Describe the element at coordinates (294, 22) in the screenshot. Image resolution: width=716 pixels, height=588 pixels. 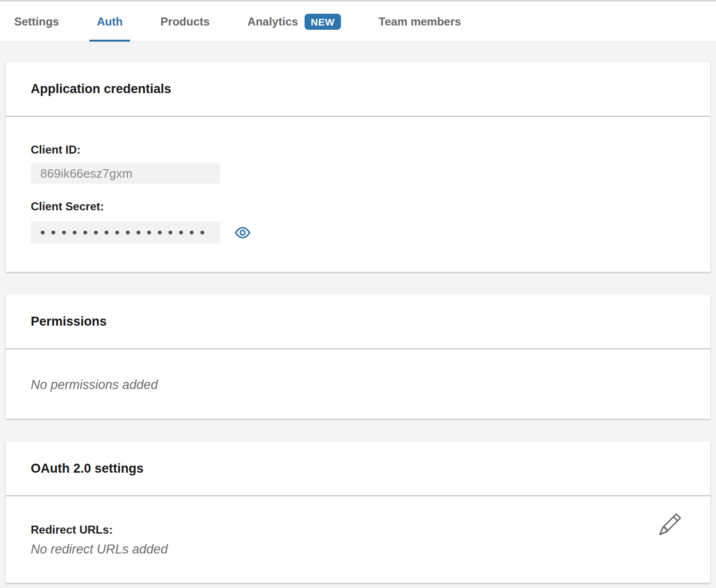
I see `tab-analytics: Analytics NEW` at that location.